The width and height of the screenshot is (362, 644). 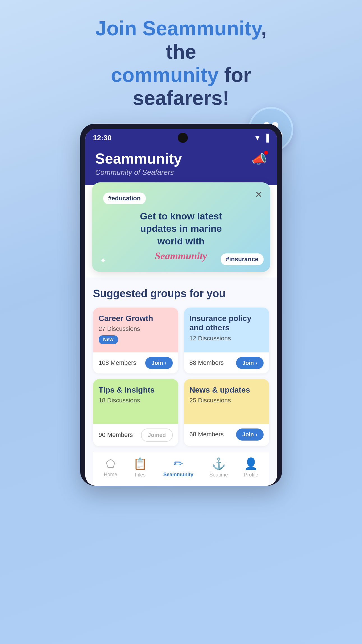 I want to click on group-card-top-career-growth: Career Growth 27 Discussions New, so click(x=136, y=330).